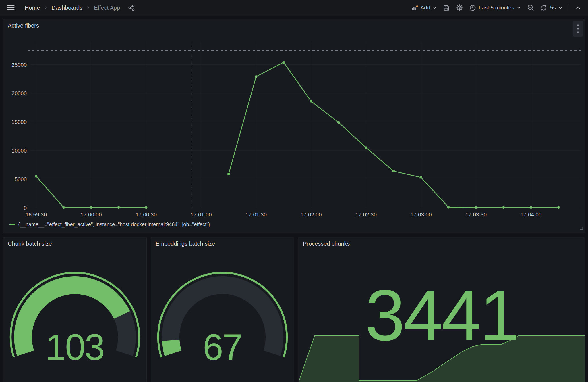 This screenshot has height=382, width=588. I want to click on svg-text: 17:04:00, so click(531, 214).